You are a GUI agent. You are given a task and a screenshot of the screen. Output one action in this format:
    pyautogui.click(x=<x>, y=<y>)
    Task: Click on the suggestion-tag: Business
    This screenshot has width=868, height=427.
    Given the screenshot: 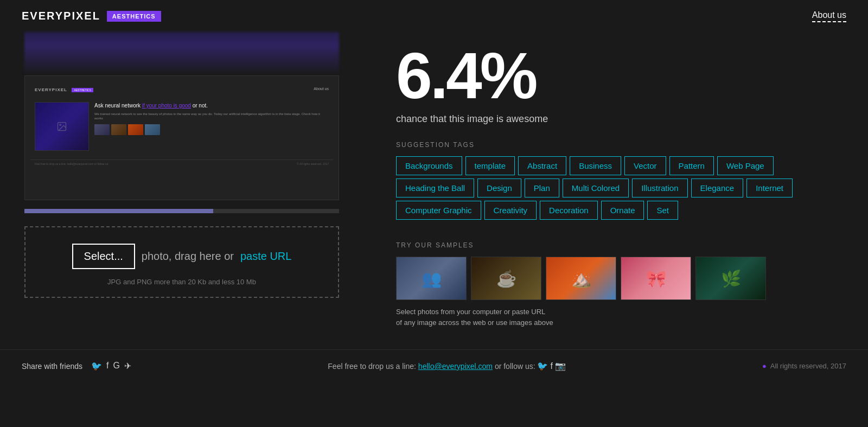 What is the action you would take?
    pyautogui.click(x=596, y=166)
    